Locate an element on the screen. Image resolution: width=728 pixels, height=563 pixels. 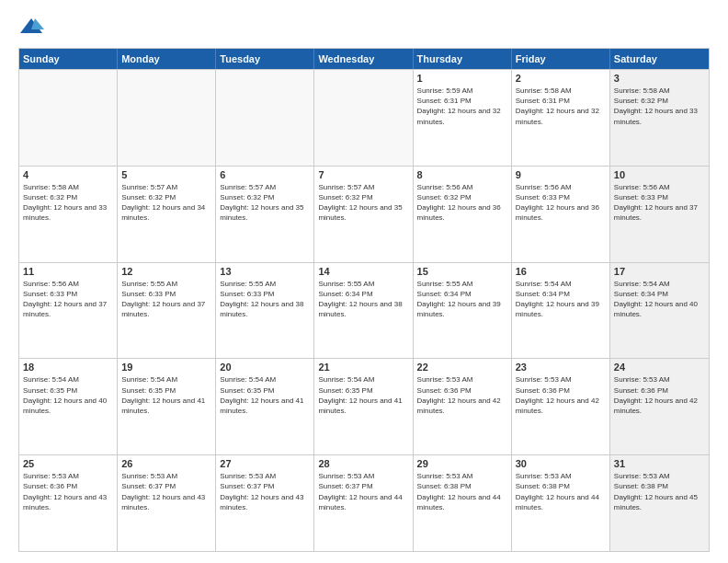
day-number: 15 is located at coordinates (462, 271).